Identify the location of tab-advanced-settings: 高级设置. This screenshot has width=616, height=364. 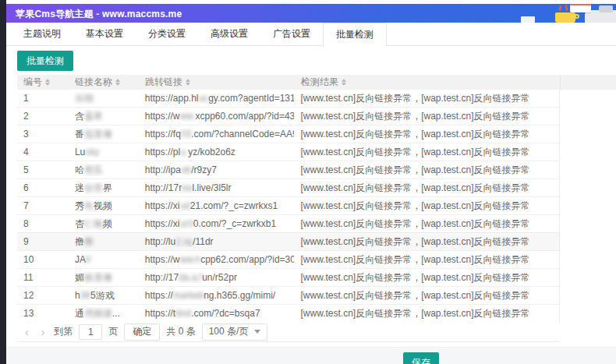
(229, 34).